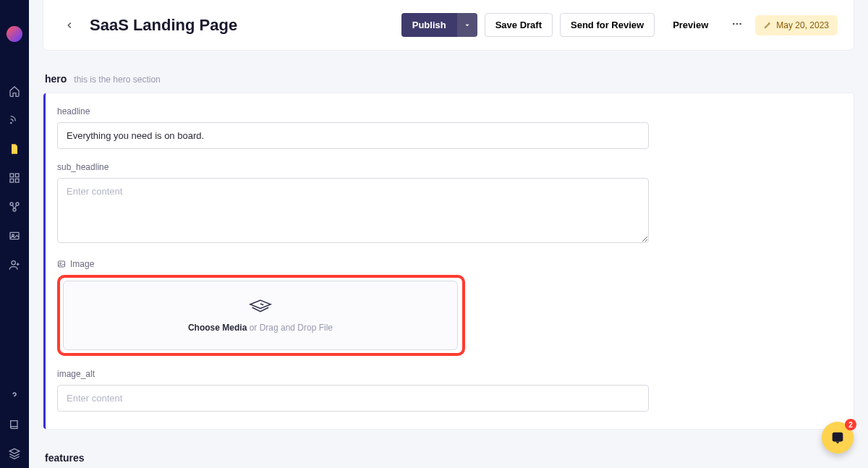 The width and height of the screenshot is (868, 468). Describe the element at coordinates (14, 149) in the screenshot. I see `page-icon` at that location.